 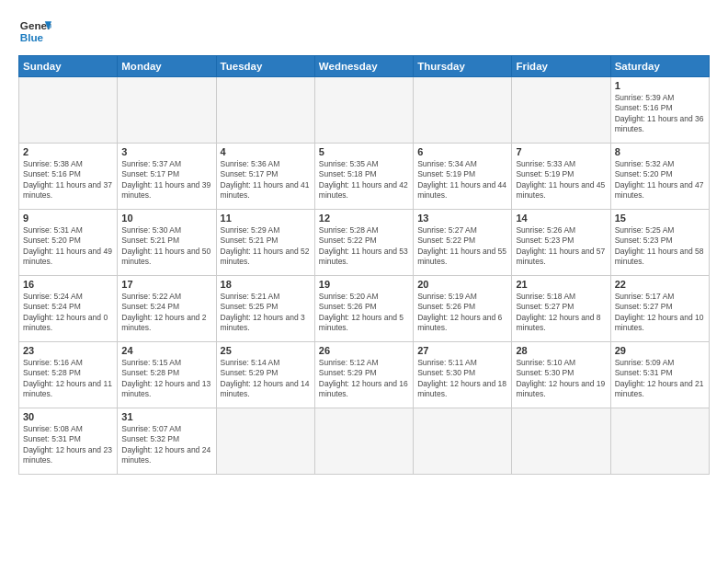 What do you see at coordinates (68, 218) in the screenshot?
I see `day-number: 9` at bounding box center [68, 218].